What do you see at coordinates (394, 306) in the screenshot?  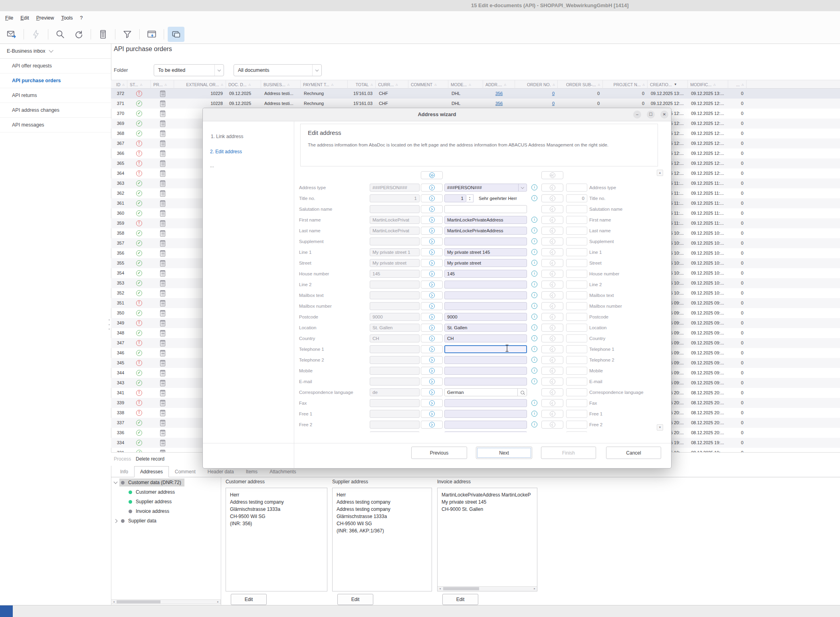 I see `abadoc-mailbox-number-field` at bounding box center [394, 306].